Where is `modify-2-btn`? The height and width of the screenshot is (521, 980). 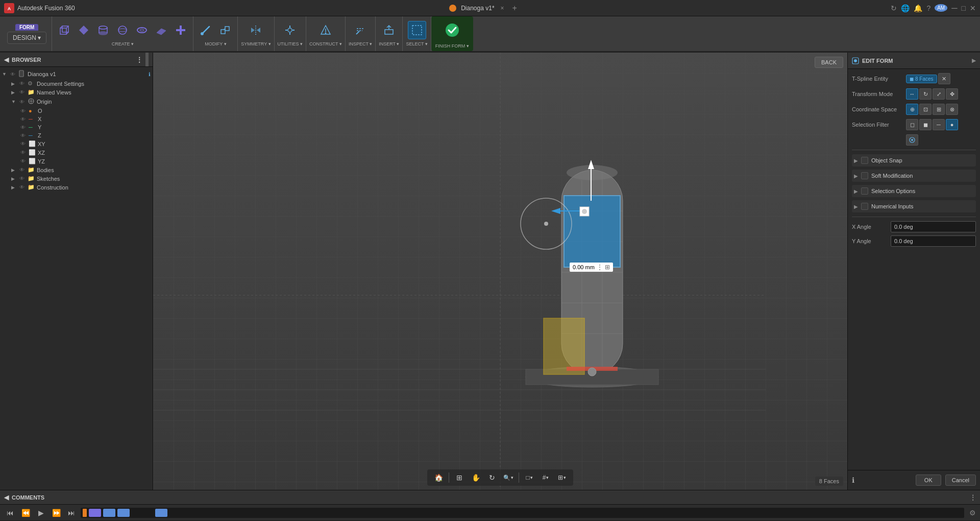 modify-2-btn is located at coordinates (225, 30).